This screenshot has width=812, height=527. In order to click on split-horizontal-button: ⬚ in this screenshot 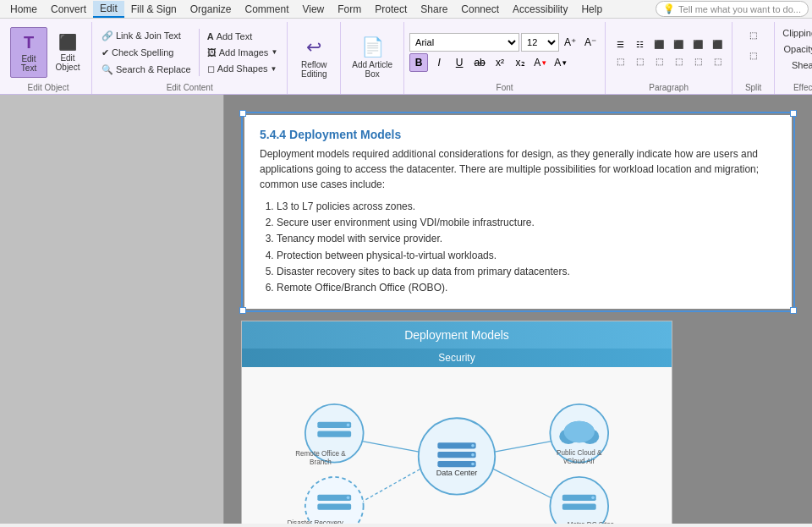, I will do `click(754, 55)`.